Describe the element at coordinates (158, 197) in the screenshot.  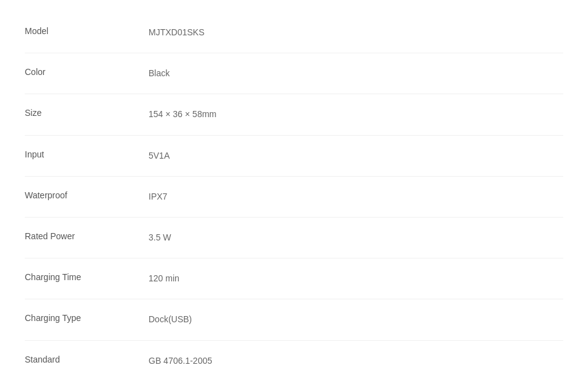
I see `spec-value-line-waterproof: IPX7` at that location.